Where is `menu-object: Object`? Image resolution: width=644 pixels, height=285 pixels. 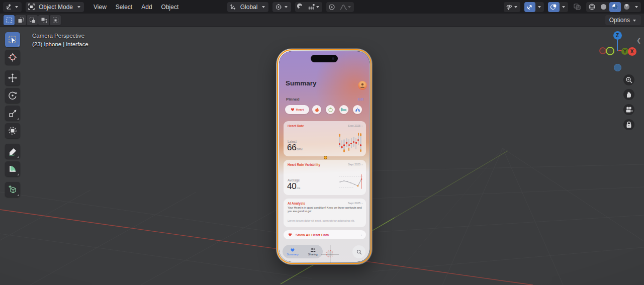 menu-object: Object is located at coordinates (170, 7).